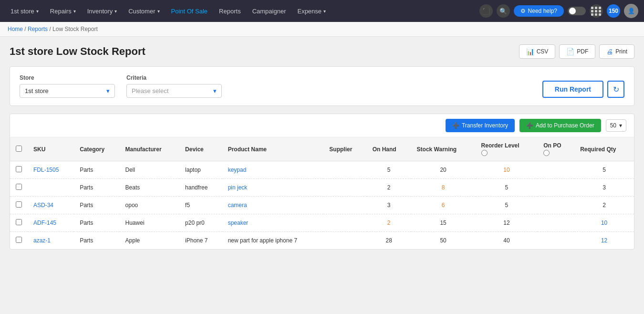  What do you see at coordinates (51, 241) in the screenshot?
I see `cell-sku: azaz-1` at bounding box center [51, 241].